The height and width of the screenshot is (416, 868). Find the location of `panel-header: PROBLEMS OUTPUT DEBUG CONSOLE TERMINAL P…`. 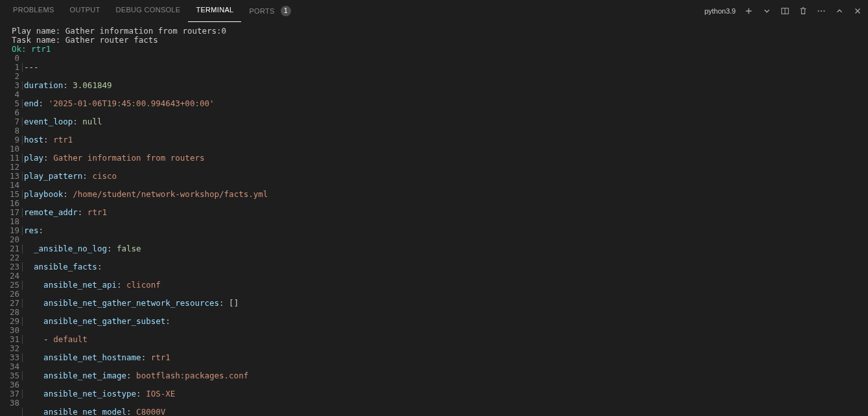

panel-header: PROBLEMS OUTPUT DEBUG CONSOLE TERMINAL P… is located at coordinates (434, 12).